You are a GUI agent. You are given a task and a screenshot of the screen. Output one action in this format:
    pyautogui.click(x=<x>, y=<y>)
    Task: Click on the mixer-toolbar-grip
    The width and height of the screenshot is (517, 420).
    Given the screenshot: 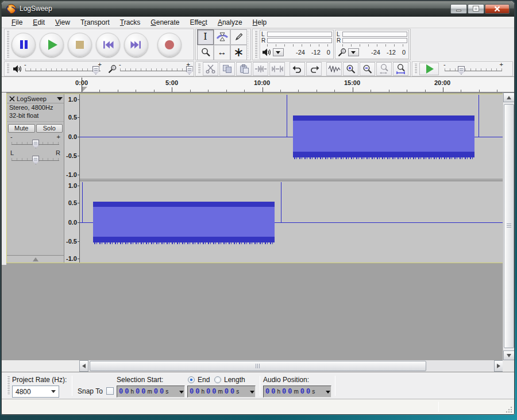 What is the action you would take?
    pyautogui.click(x=8, y=69)
    